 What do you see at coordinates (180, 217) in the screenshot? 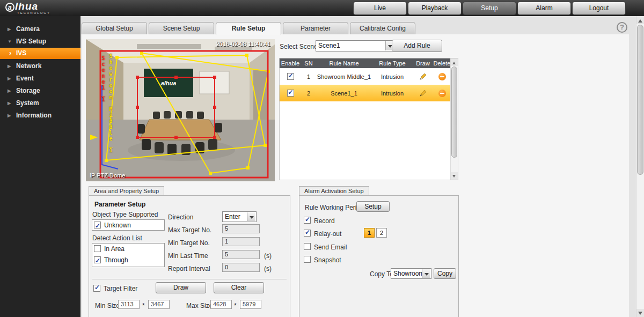
I see `direction-label: Direction` at bounding box center [180, 217].